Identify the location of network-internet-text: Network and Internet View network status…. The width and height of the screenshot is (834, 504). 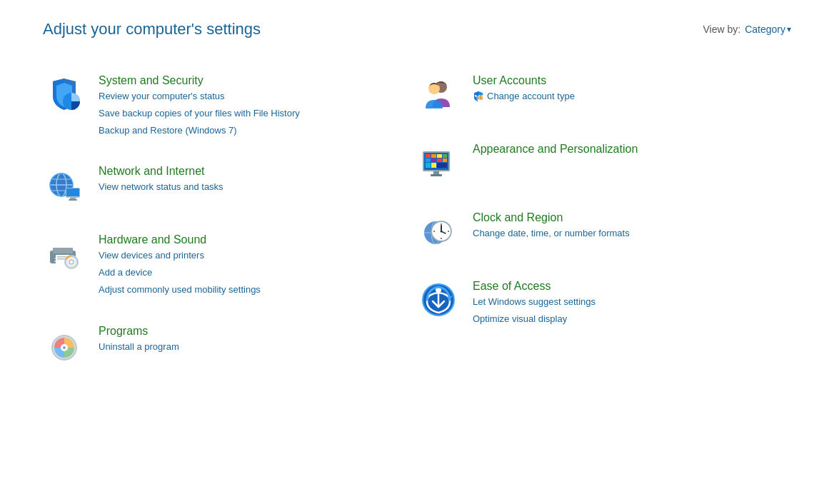
(161, 179).